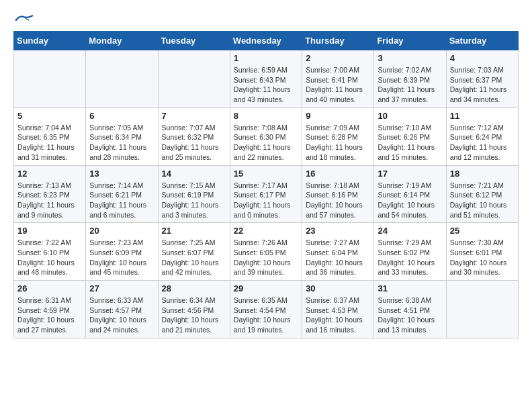  Describe the element at coordinates (410, 41) in the screenshot. I see `weekday-header: Friday` at that location.